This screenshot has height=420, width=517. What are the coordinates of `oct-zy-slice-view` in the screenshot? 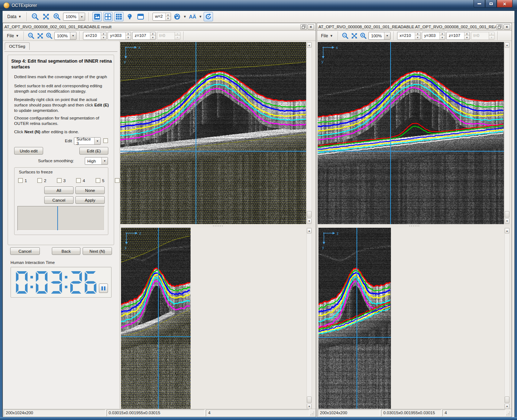 It's located at (156, 318).